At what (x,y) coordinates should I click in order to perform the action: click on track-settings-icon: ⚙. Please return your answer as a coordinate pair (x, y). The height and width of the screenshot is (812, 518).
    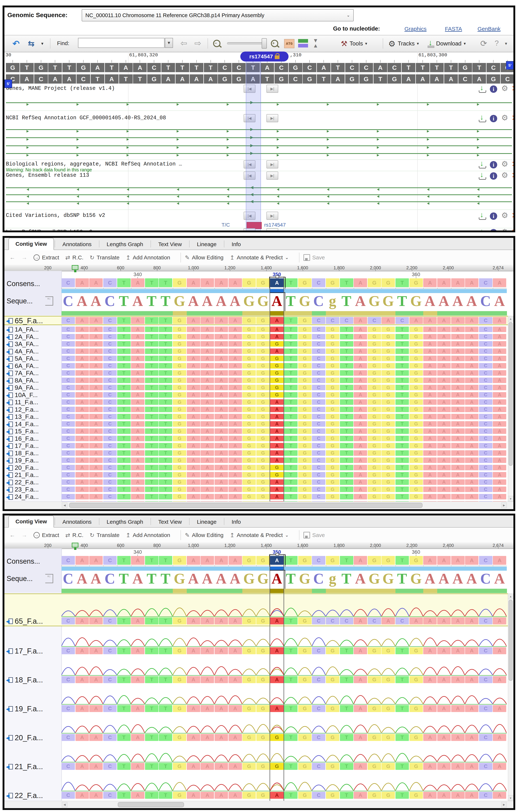
    Looking at the image, I should click on (505, 88).